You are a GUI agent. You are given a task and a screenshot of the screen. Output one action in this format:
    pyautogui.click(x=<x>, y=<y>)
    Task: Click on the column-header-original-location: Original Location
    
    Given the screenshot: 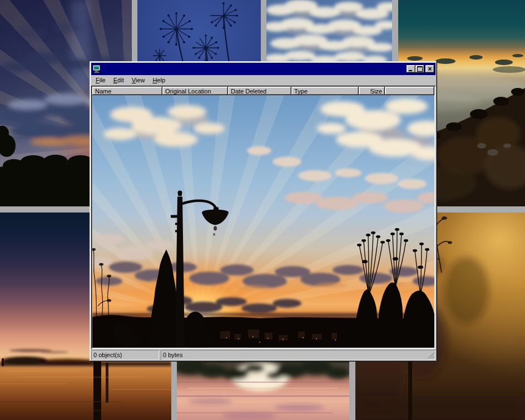 What is the action you would take?
    pyautogui.click(x=195, y=91)
    